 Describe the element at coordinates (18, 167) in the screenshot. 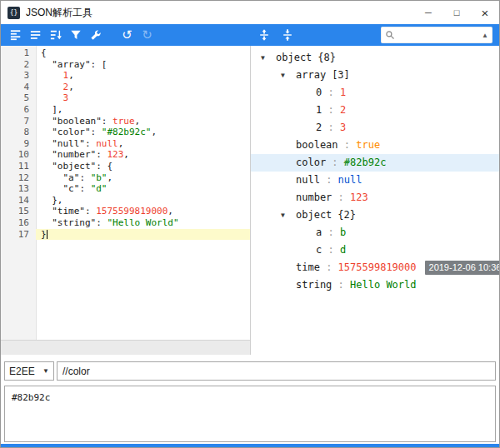

I see `line-number: 11` at that location.